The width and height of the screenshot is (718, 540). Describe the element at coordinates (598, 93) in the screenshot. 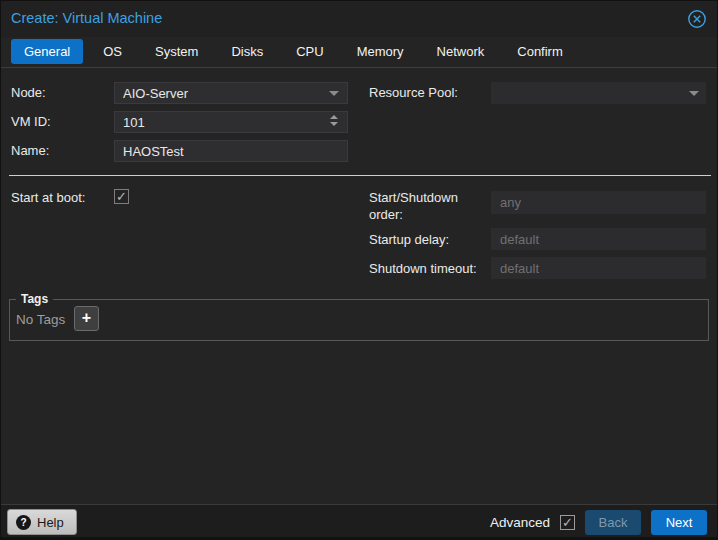

I see `resource-pool-combo` at that location.